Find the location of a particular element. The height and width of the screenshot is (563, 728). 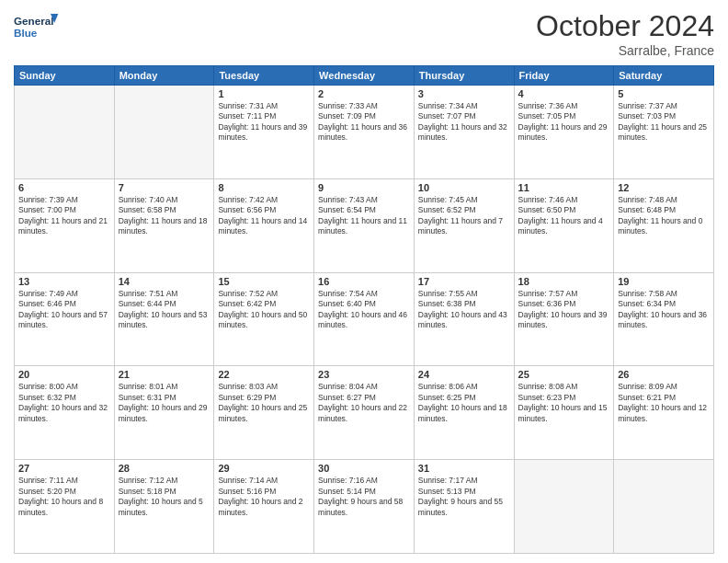

day-number: 10 is located at coordinates (464, 188).